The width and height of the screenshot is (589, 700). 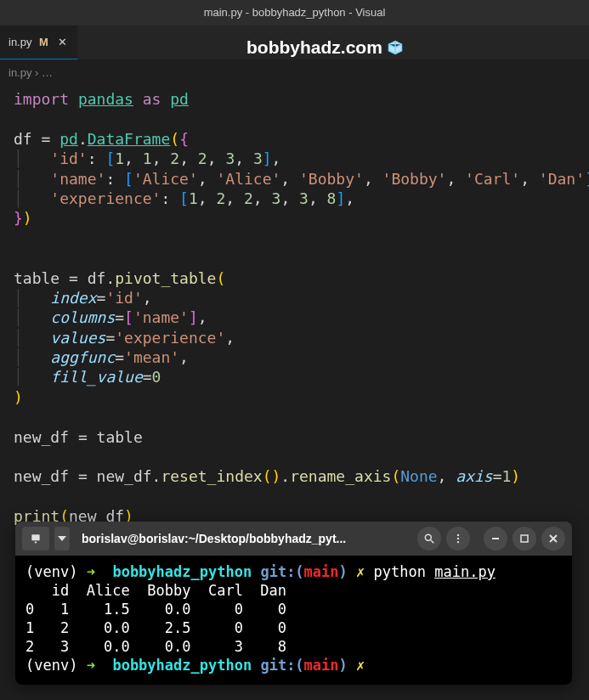 What do you see at coordinates (62, 42) in the screenshot?
I see `close-icon: ✕` at bounding box center [62, 42].